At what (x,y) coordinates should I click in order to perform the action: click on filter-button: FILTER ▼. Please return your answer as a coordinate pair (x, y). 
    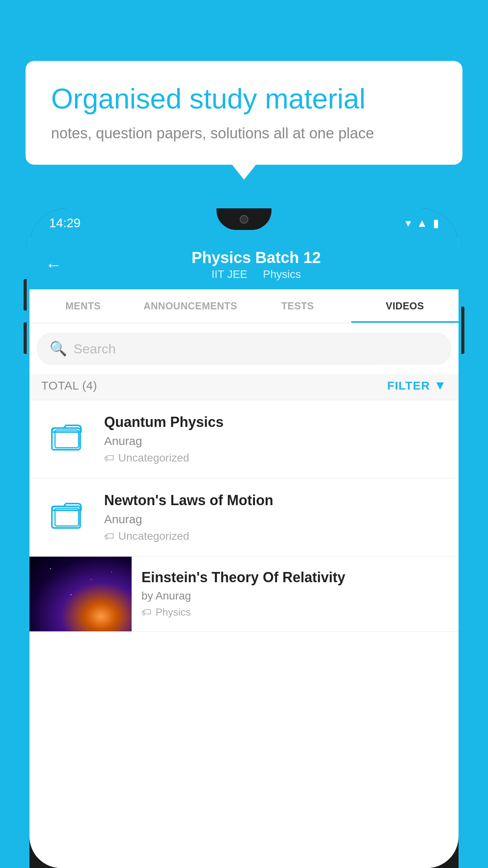
    Looking at the image, I should click on (417, 385).